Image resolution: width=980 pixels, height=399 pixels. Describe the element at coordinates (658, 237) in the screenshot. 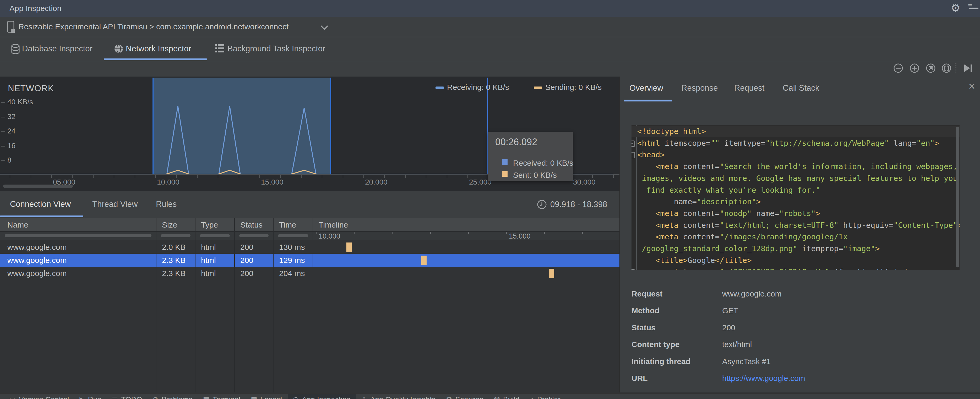

I see `code-token: <meta` at that location.